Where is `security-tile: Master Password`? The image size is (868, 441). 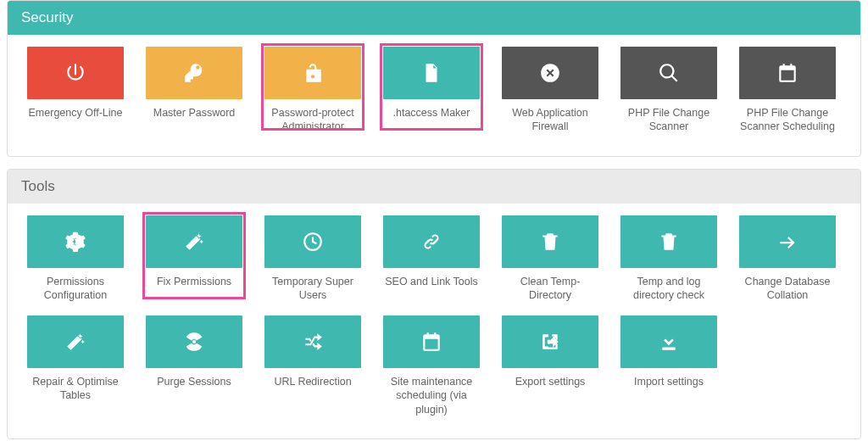
security-tile: Master Password is located at coordinates (194, 90).